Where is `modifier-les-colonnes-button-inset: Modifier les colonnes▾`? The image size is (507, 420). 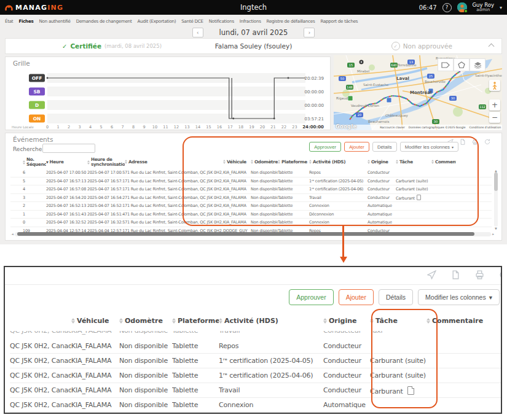 modifier-les-colonnes-button-inset: Modifier les colonnes▾ is located at coordinates (458, 297).